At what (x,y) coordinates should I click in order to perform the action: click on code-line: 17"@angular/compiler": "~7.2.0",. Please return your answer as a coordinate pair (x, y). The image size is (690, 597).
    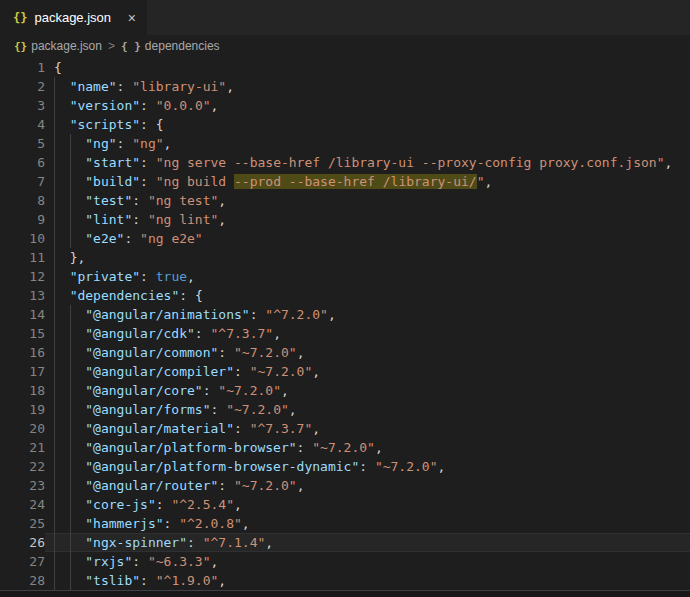
    Looking at the image, I should click on (345, 372).